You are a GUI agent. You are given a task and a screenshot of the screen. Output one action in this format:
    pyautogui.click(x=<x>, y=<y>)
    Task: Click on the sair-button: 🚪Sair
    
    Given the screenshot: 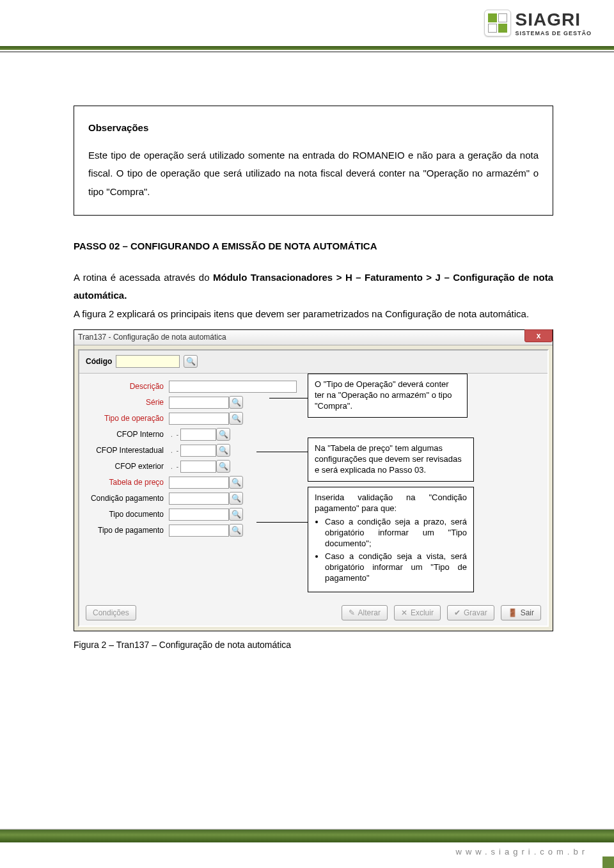 What is the action you would take?
    pyautogui.click(x=521, y=613)
    